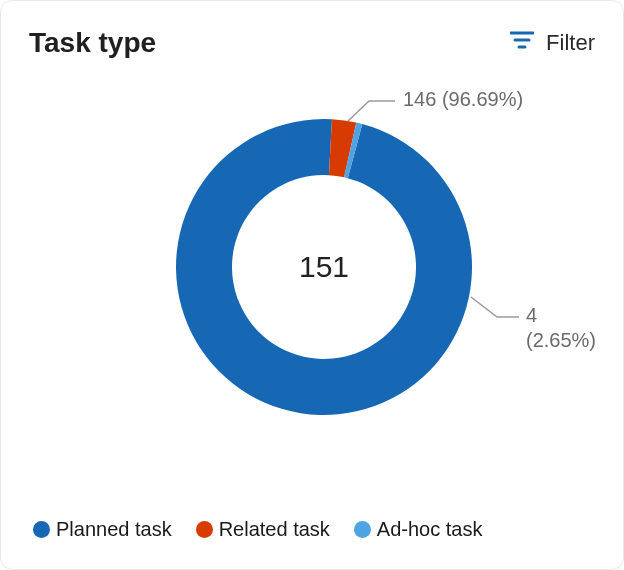 The width and height of the screenshot is (624, 570). Describe the element at coordinates (274, 530) in the screenshot. I see `legend-label: Related task` at that location.